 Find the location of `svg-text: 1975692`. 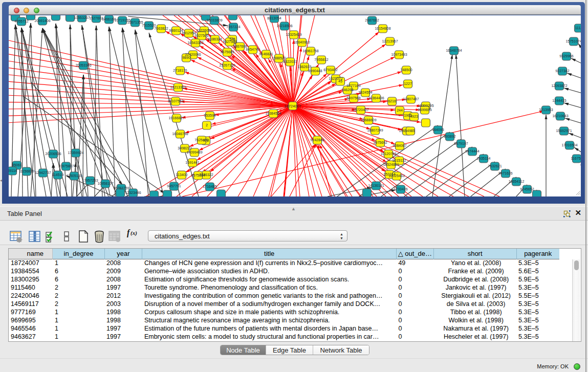

svg-text: 1975692 is located at coordinates (380, 142).